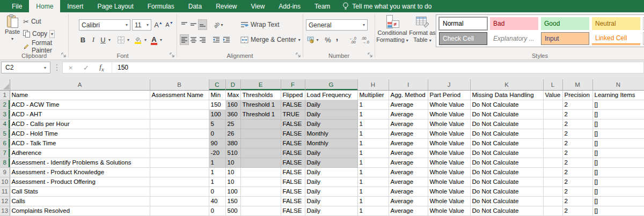 The image size is (644, 216). Describe the element at coordinates (337, 25) in the screenshot. I see `number-format-combo: General ▾` at that location.